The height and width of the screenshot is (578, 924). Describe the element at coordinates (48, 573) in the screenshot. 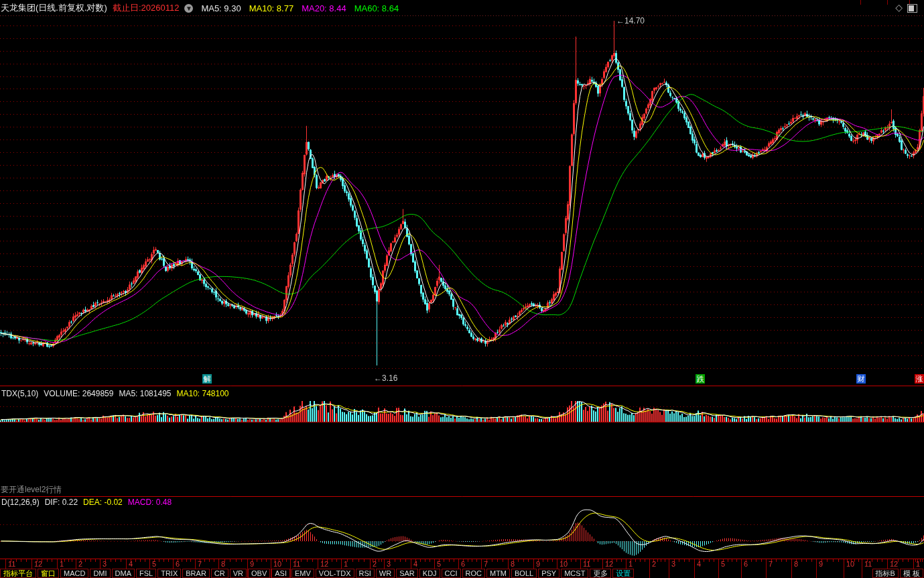

I see `tab-窗口: 窗口` at that location.